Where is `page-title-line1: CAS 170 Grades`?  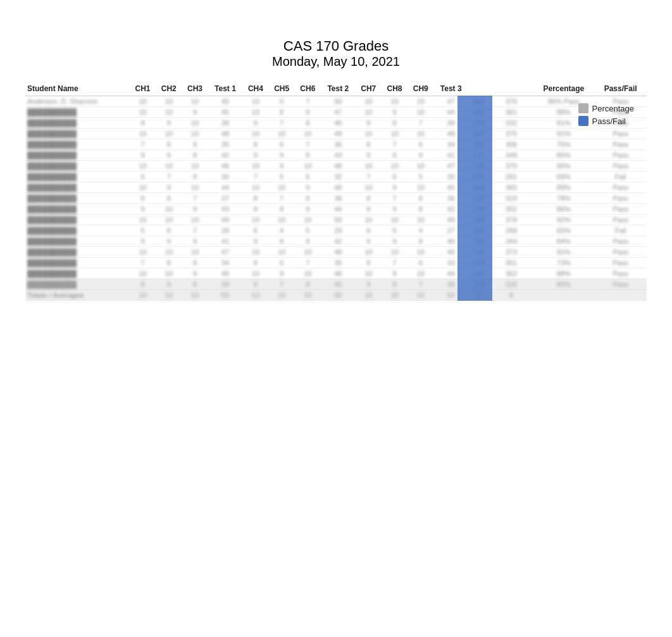
page-title-line1: CAS 170 Grades is located at coordinates (336, 46).